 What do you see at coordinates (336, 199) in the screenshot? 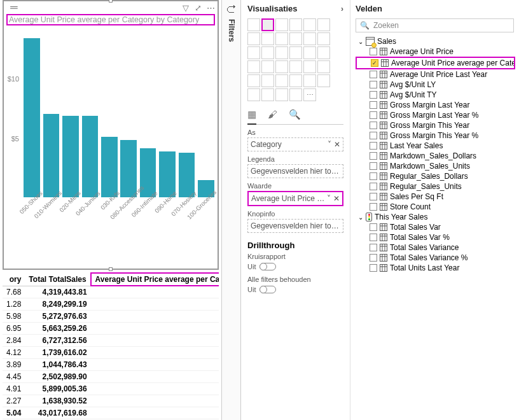
I see `remove-icon: ✕` at bounding box center [336, 199].